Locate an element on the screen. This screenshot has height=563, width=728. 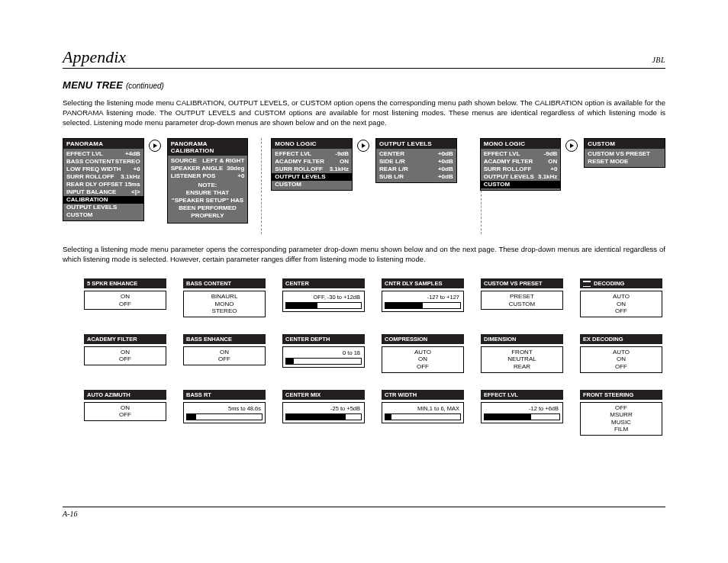
param-title-text: EX DECODING is located at coordinates (603, 339).